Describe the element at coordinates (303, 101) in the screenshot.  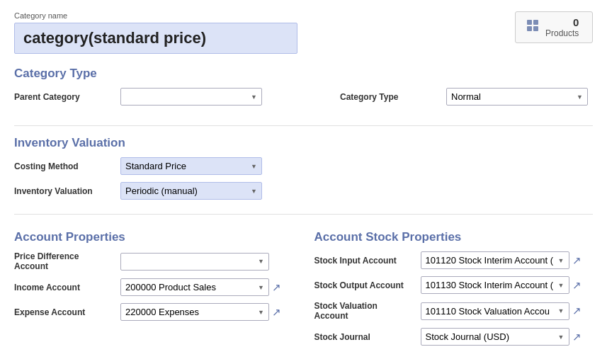
I see `category-type-row: Parent Category Category Type Normal` at that location.